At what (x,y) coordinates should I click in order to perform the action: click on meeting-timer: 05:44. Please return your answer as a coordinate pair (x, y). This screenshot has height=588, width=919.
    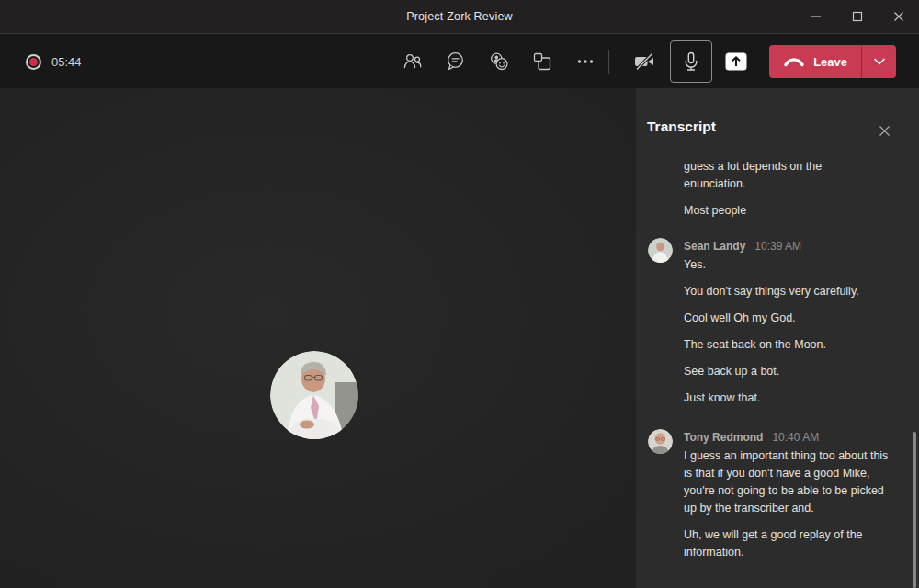
    Looking at the image, I should click on (66, 62).